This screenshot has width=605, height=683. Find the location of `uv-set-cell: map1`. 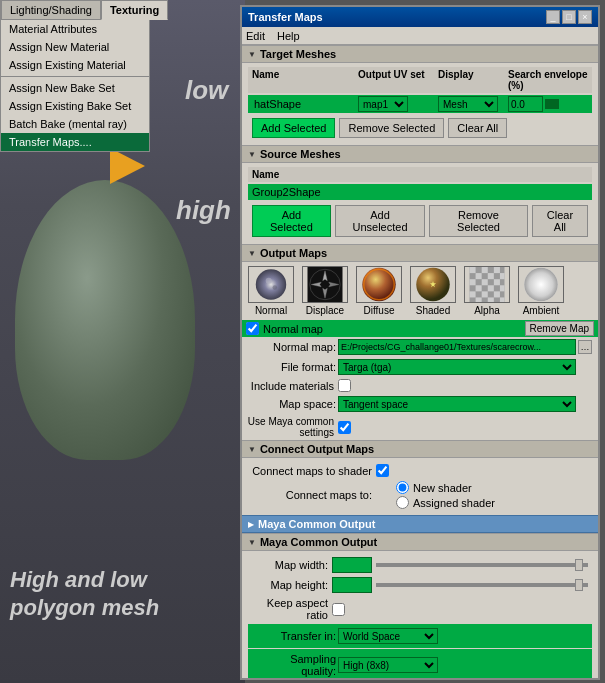

uv-set-cell: map1 is located at coordinates (398, 104).